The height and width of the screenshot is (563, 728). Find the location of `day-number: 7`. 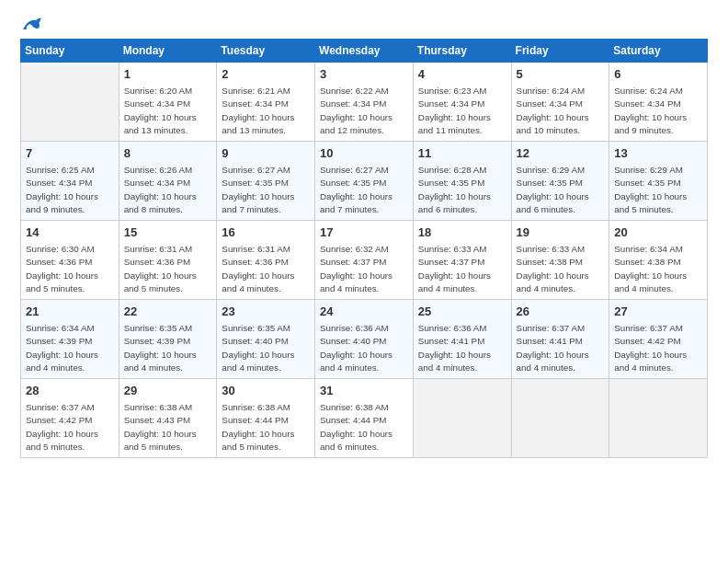

day-number: 7 is located at coordinates (70, 154).